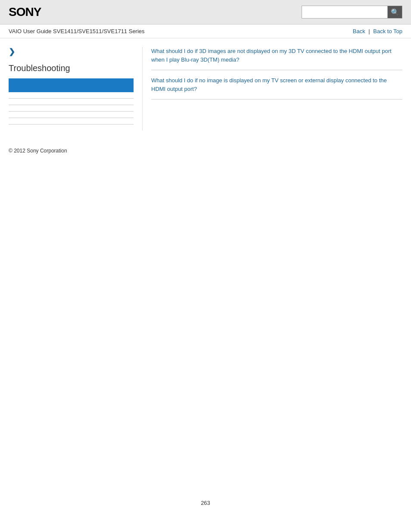 Image resolution: width=411 pixels, height=532 pixels. Describe the element at coordinates (206, 503) in the screenshot. I see `page-number: 263` at that location.